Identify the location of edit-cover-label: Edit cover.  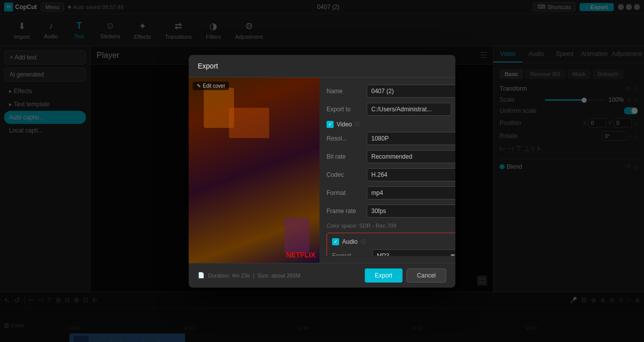
(214, 86).